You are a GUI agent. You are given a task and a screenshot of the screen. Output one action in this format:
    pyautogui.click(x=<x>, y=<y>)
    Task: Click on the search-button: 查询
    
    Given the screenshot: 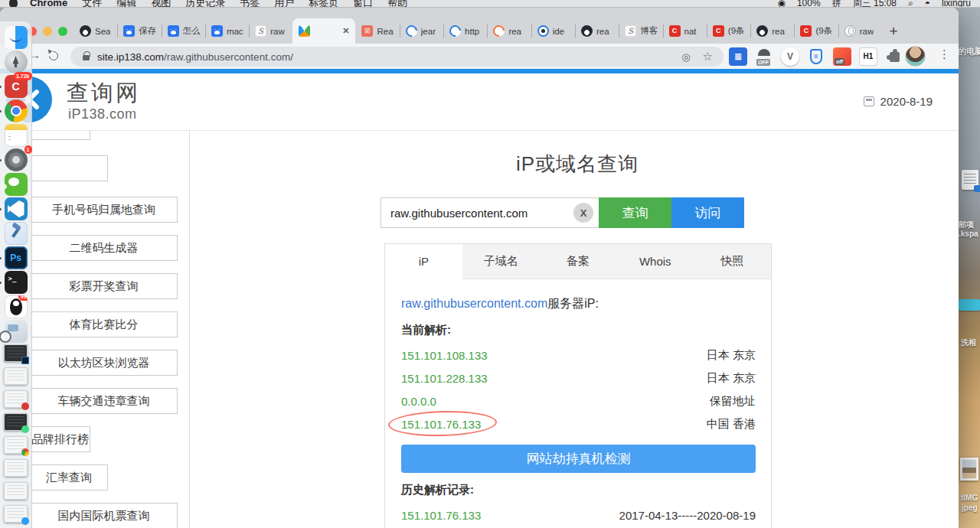 What is the action you would take?
    pyautogui.click(x=635, y=213)
    